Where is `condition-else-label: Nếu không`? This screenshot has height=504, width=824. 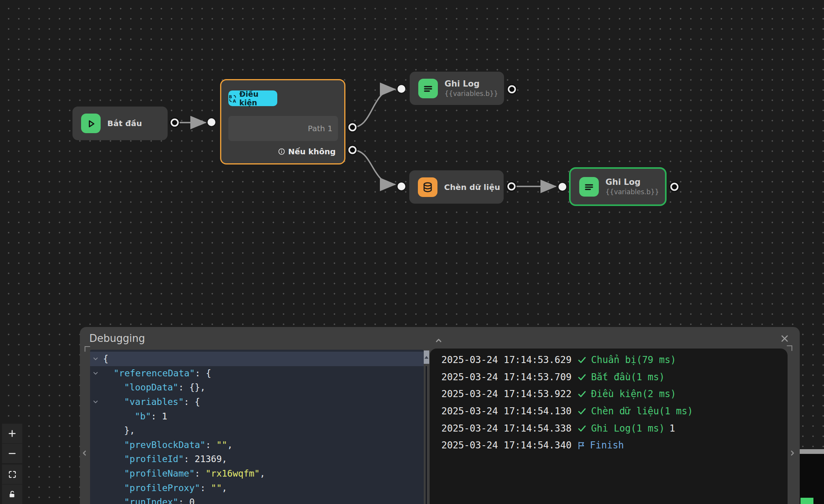
condition-else-label: Nếu không is located at coordinates (312, 152).